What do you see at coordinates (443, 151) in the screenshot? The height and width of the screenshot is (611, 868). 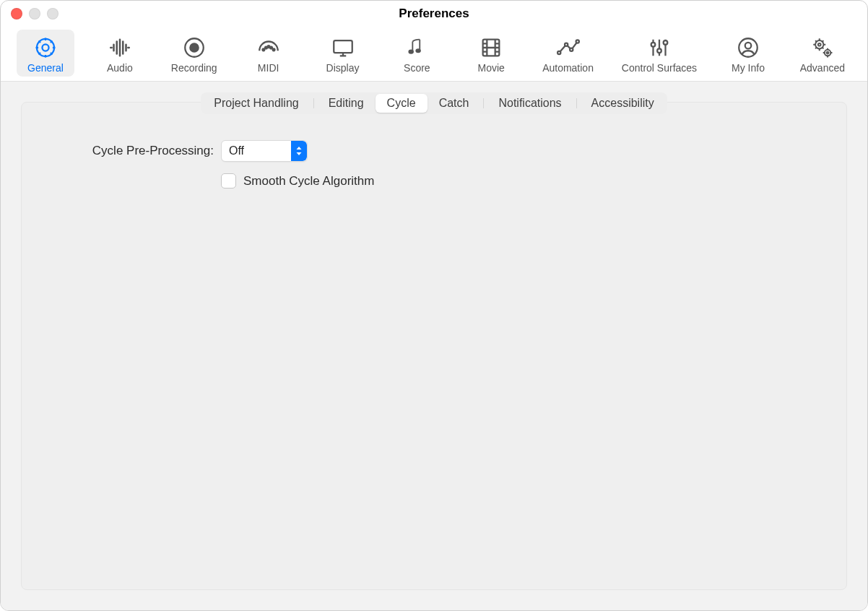 I see `cycle-pre-processing-row: Cycle Pre-Processing: Off` at bounding box center [443, 151].